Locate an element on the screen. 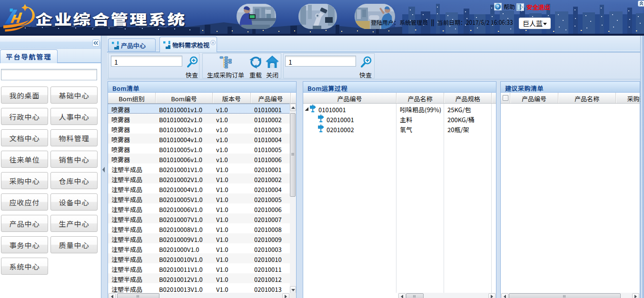 The width and height of the screenshot is (644, 298). table-row: 喷雾器B01010004v1.0v1.001010004 is located at coordinates (202, 139).